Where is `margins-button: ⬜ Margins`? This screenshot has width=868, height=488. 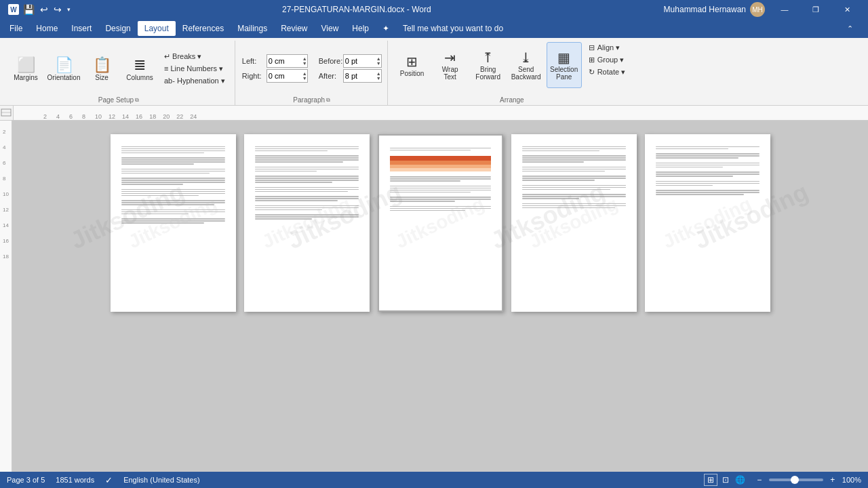 margins-button: ⬜ Margins is located at coordinates (26, 68).